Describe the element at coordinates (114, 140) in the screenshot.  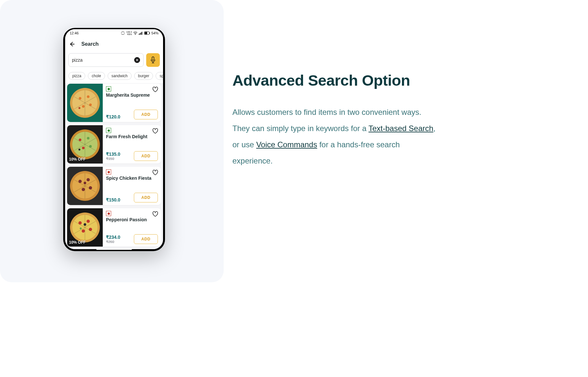
I see `device-frame: 12:46 148.3 KB/s 54% Se` at that location.